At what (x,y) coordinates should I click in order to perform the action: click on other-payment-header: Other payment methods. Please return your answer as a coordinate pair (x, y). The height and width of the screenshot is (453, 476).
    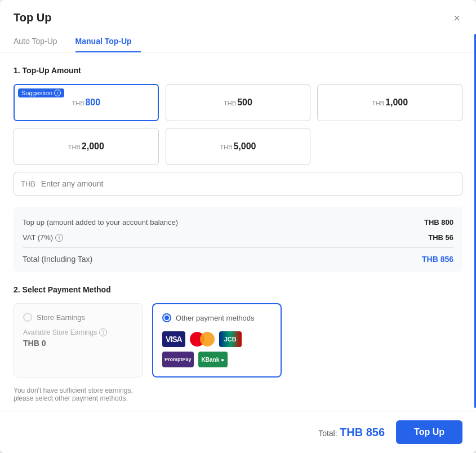
    Looking at the image, I should click on (217, 318).